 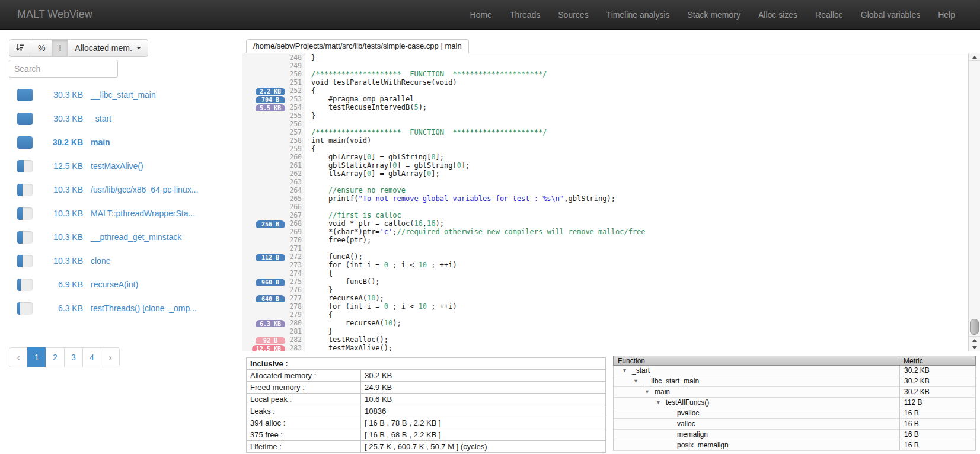 I want to click on function-name-link: recurseA(int), so click(x=114, y=284).